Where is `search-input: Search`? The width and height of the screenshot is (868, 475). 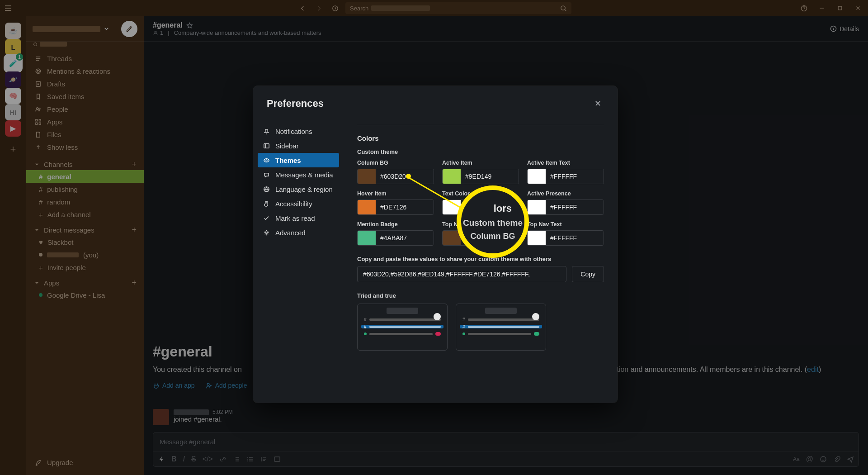 search-input: Search is located at coordinates (458, 8).